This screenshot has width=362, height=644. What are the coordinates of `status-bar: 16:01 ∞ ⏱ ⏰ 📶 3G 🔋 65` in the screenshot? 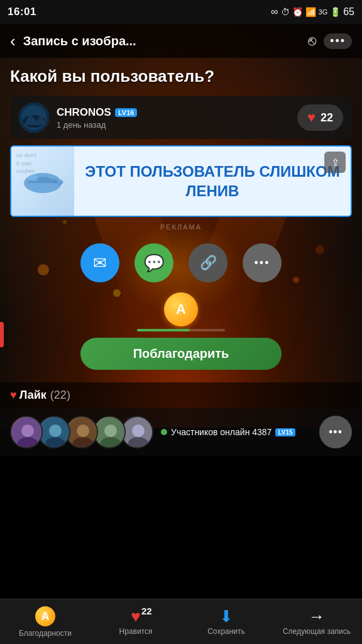 It's located at (181, 12).